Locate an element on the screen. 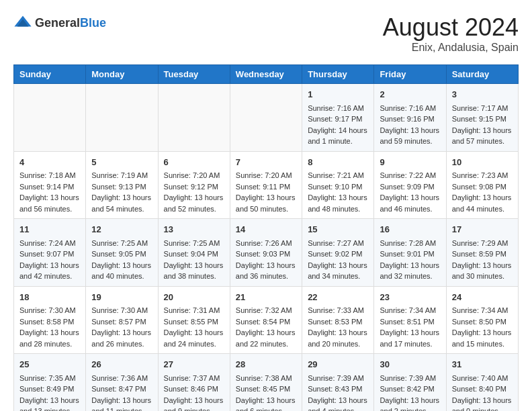 The height and width of the screenshot is (411, 532). day-number: 6 is located at coordinates (194, 163).